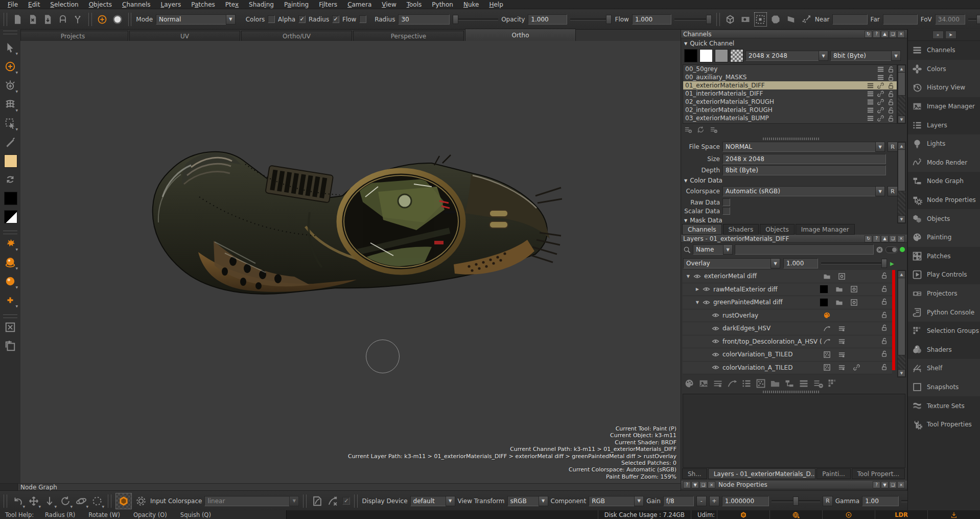 The width and height of the screenshot is (980, 519). I want to click on filter-toggle, so click(892, 250).